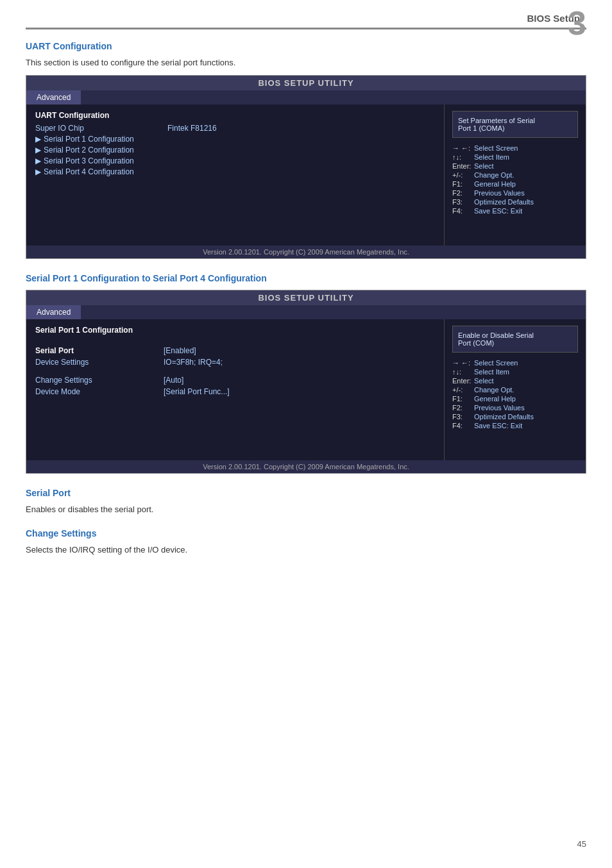 This screenshot has height=868, width=612. What do you see at coordinates (504, 417) in the screenshot?
I see `nav-desc-f3-2: Optimized Defaults` at bounding box center [504, 417].